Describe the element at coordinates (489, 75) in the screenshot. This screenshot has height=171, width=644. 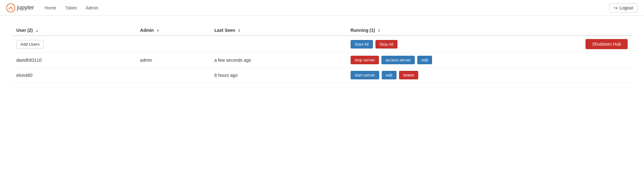
I see `running-actions-2: start server edit delete` at that location.